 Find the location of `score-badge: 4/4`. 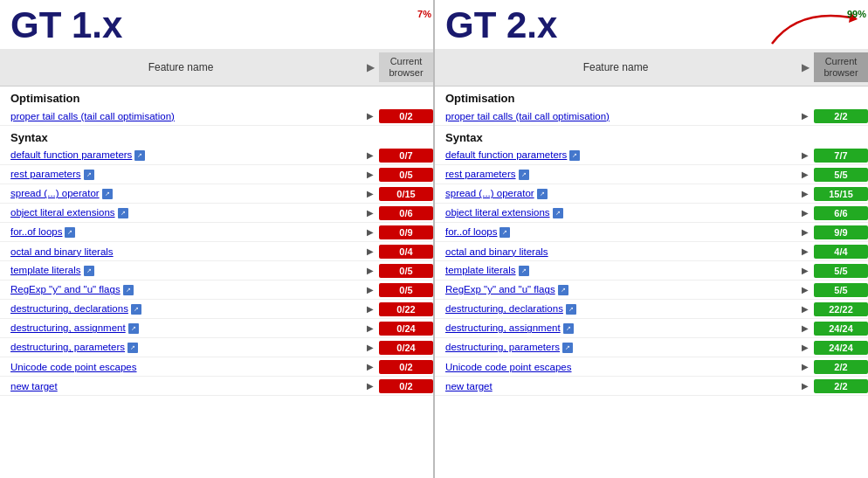

score-badge: 4/4 is located at coordinates (841, 252).